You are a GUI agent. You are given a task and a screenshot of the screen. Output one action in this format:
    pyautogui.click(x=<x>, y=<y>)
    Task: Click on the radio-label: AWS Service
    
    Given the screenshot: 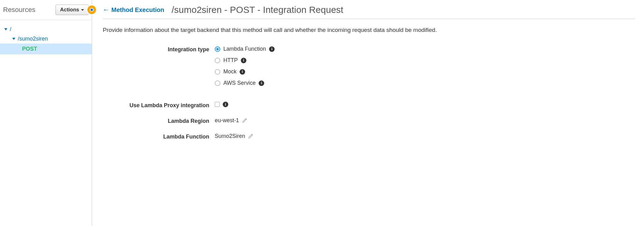 What is the action you would take?
    pyautogui.click(x=239, y=83)
    